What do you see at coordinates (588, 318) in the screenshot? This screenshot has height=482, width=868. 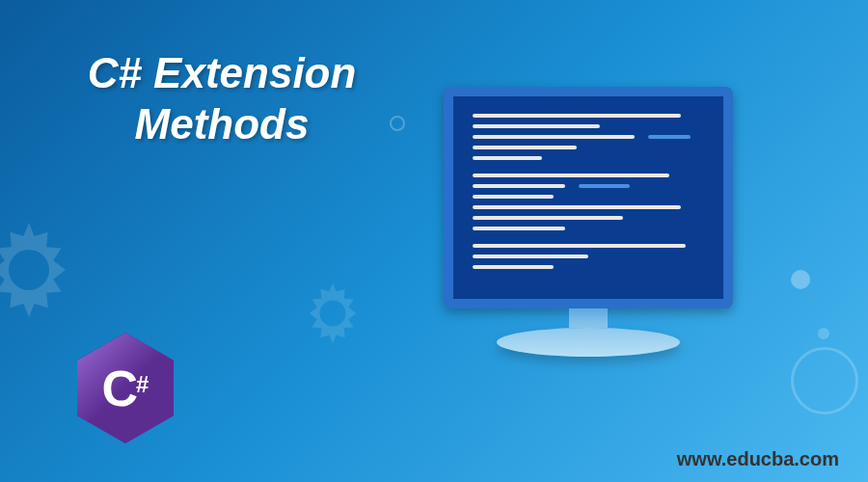 I see `monitor-neck` at bounding box center [588, 318].